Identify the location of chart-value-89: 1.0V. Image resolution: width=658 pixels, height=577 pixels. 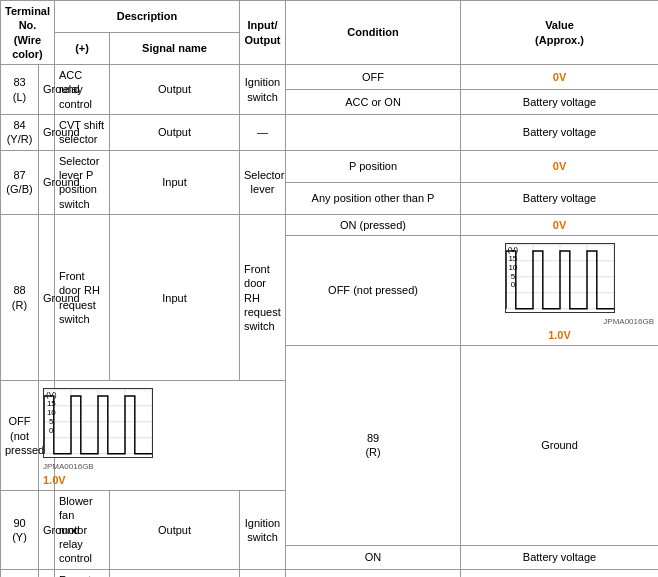
(46, 480).